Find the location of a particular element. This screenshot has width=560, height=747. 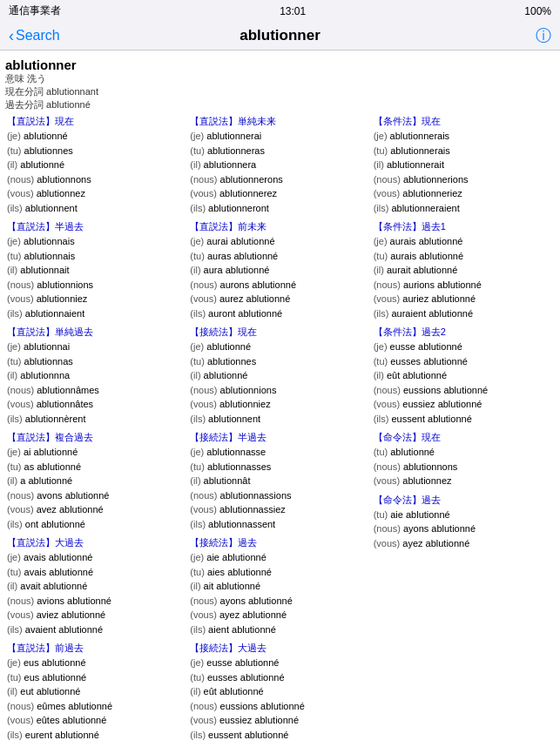

conjugation-line: (ils) ablutionneront is located at coordinates (280, 209).